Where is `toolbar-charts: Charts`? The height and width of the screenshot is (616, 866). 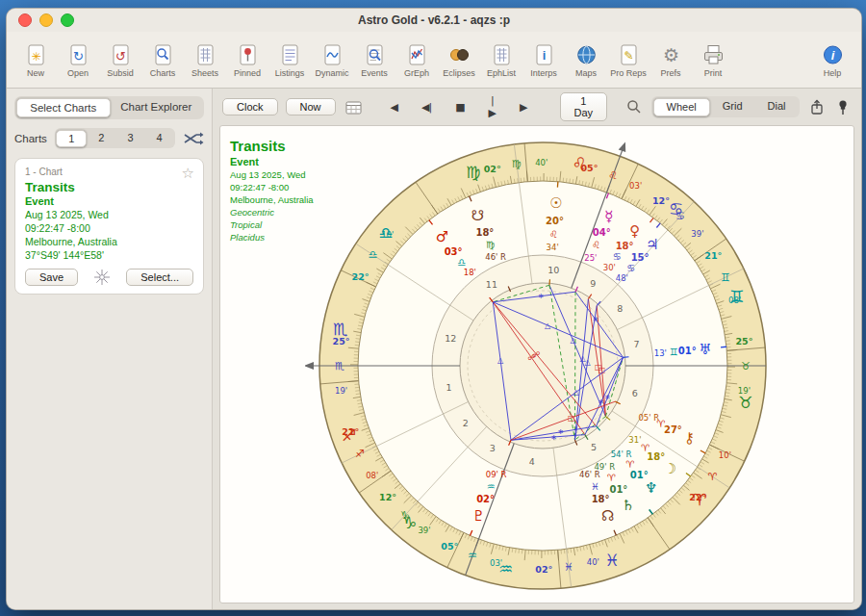 toolbar-charts: Charts is located at coordinates (163, 60).